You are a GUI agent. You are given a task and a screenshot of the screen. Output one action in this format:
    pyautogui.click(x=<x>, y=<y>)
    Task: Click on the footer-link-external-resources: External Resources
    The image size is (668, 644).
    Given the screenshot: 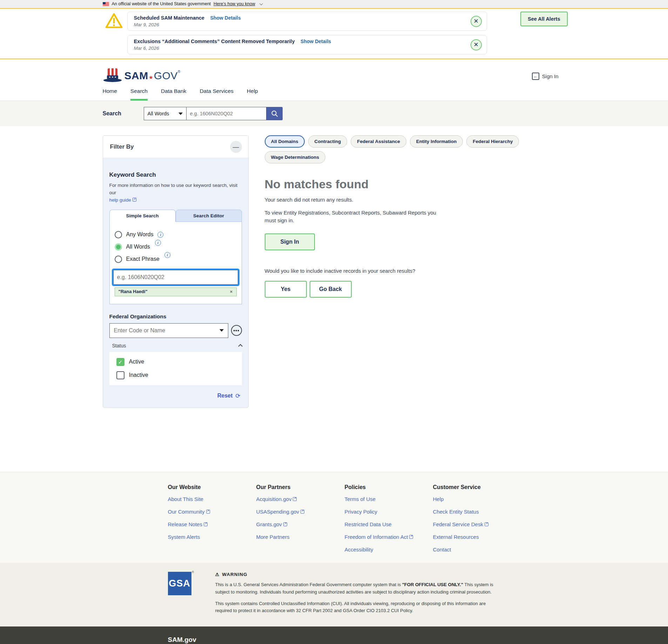 What is the action you would take?
    pyautogui.click(x=467, y=537)
    